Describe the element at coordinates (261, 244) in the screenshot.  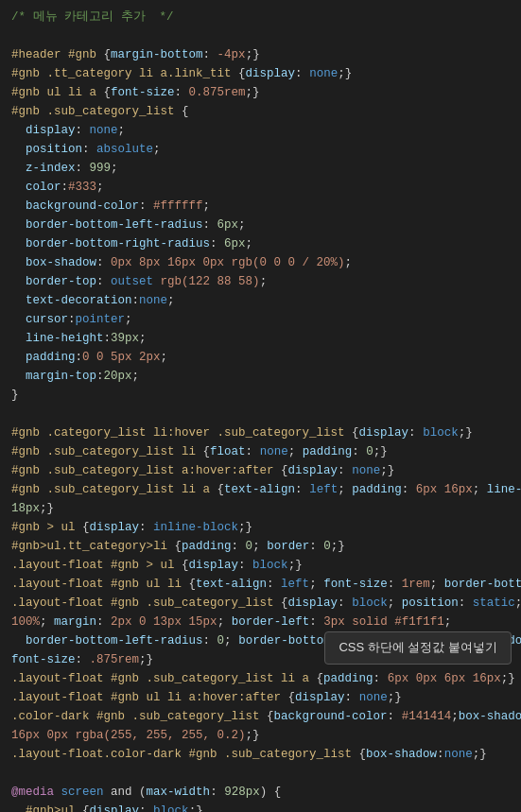
I see `code-line-13: border-bottom-right-radius: 6px;` at that location.